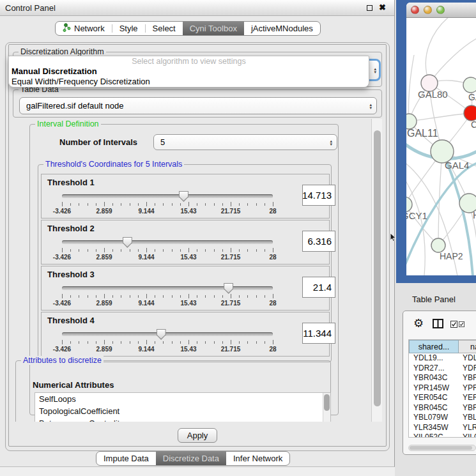 This screenshot has width=476, height=476. I want to click on tab-label: Cyni Toolbox, so click(213, 28).